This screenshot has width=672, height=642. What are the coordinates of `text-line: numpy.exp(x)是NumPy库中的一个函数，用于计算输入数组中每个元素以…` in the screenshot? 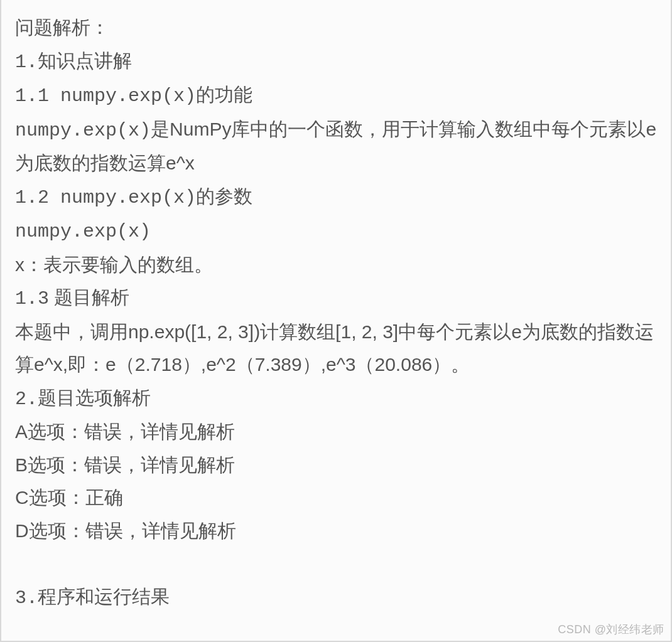 It's located at (336, 147).